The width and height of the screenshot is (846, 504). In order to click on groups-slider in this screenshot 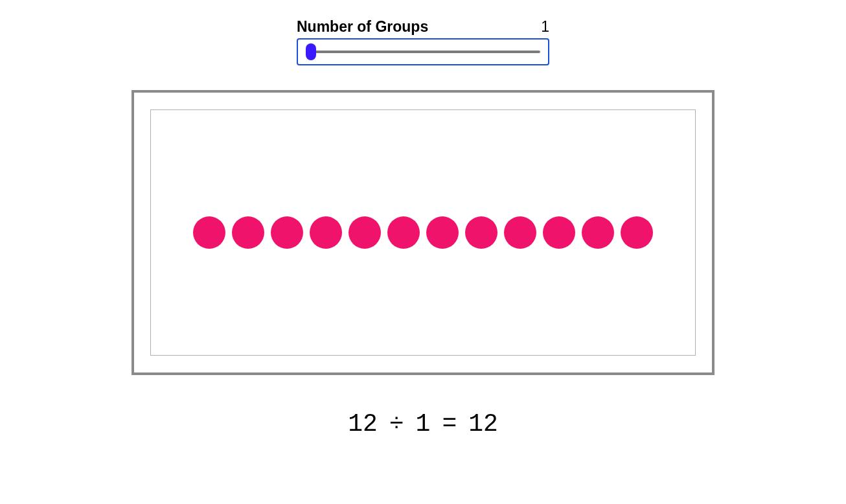, I will do `click(423, 52)`.